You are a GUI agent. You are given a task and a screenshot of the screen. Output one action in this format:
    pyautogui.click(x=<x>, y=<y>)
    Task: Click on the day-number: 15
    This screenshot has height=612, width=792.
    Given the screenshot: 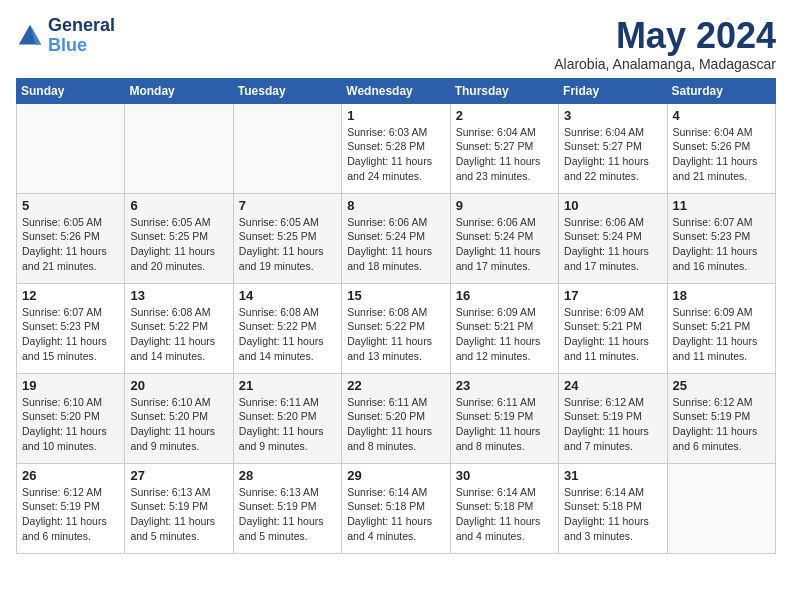 What is the action you would take?
    pyautogui.click(x=396, y=296)
    